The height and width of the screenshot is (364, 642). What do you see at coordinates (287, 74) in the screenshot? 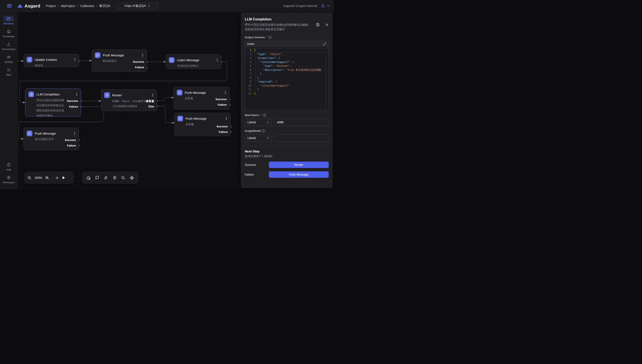
I see `code-line: 7 }` at bounding box center [287, 74].